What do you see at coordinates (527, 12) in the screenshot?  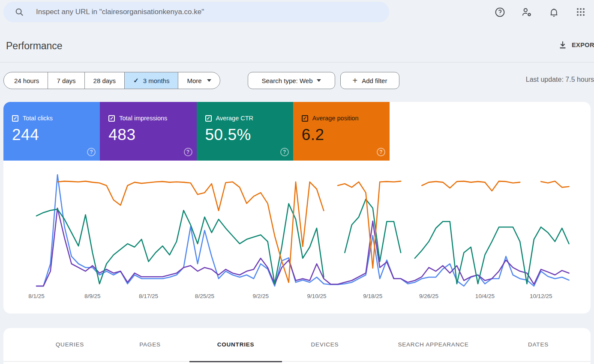 I see `user-settings-icon` at bounding box center [527, 12].